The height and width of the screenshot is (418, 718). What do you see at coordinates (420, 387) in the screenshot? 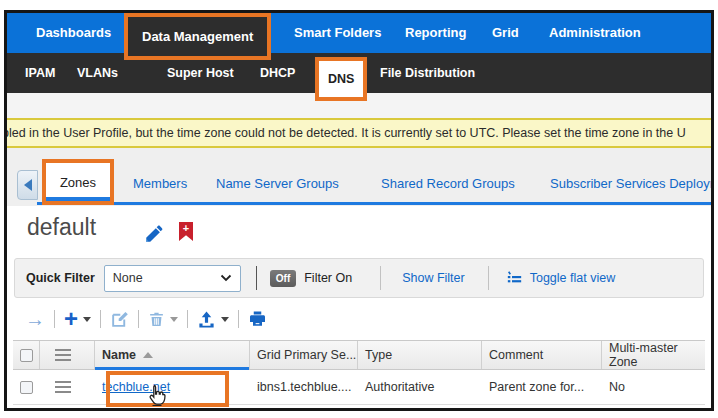
I see `cell-type: Authoritative` at bounding box center [420, 387].